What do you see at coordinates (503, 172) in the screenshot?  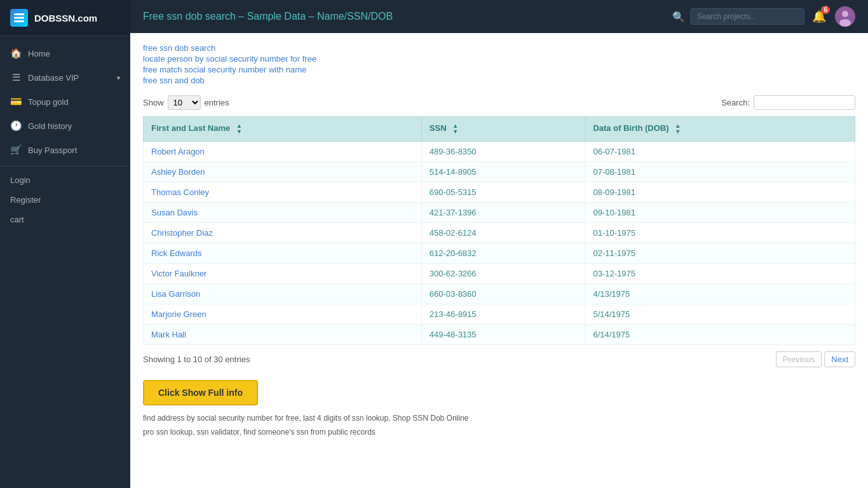 I see `cell-ssn: 514-14-8905` at bounding box center [503, 172].